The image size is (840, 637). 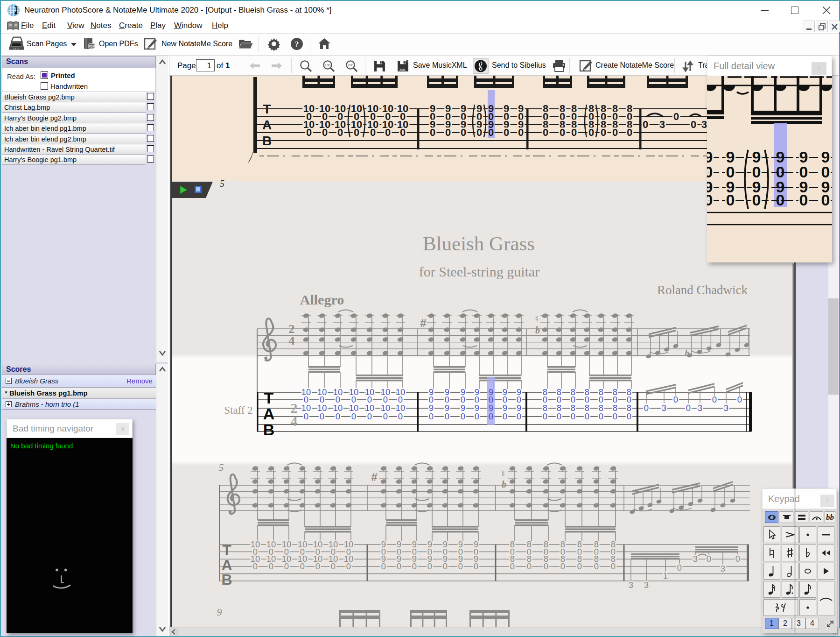 I want to click on svg-text: 200, so click(x=351, y=65).